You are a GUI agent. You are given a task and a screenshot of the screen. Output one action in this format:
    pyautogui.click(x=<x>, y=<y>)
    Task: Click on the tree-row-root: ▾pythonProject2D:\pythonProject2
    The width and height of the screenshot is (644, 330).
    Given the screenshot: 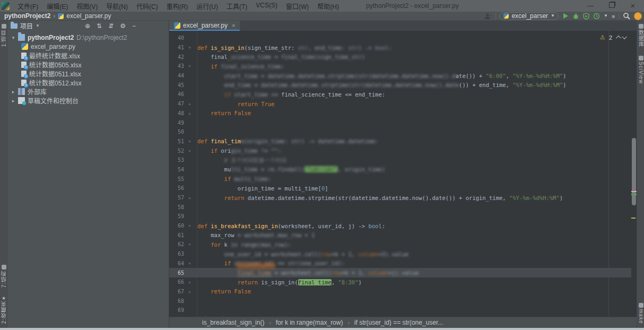 What is the action you would take?
    pyautogui.click(x=88, y=37)
    